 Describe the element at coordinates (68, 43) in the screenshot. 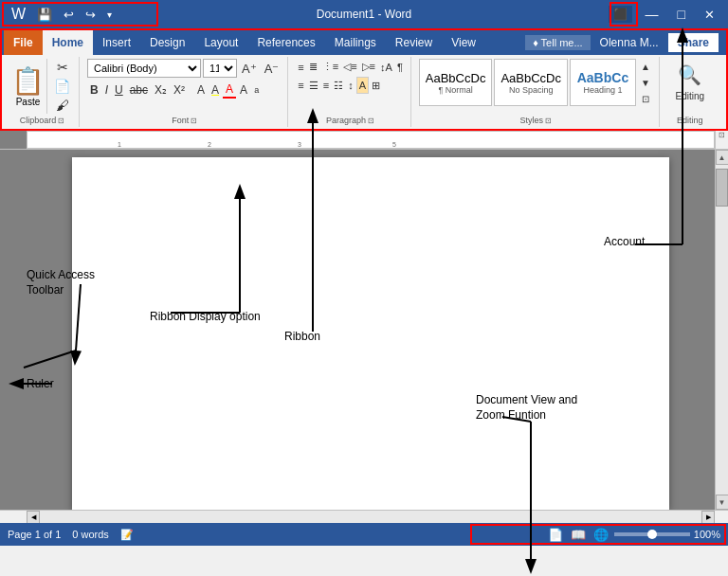

I see `tab-home: Home` at that location.